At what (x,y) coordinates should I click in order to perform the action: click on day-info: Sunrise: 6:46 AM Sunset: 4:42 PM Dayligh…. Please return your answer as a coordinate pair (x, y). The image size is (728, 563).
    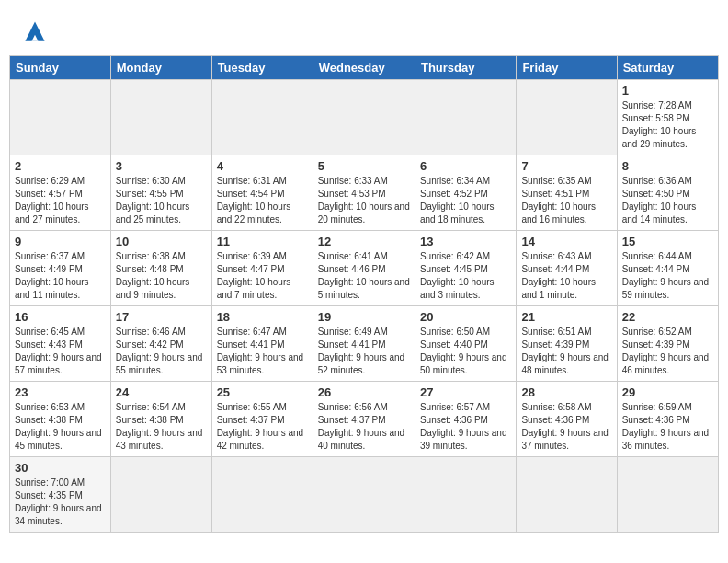
    Looking at the image, I should click on (162, 351).